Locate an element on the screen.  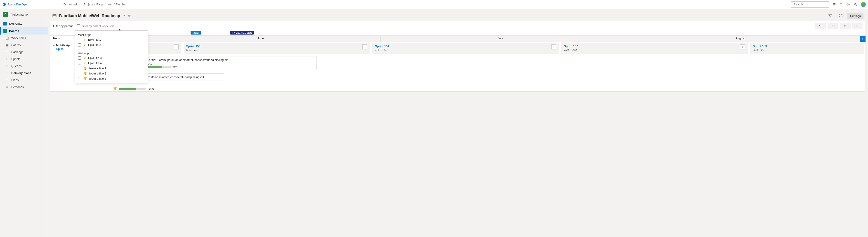
month-header: July is located at coordinates (501, 39).